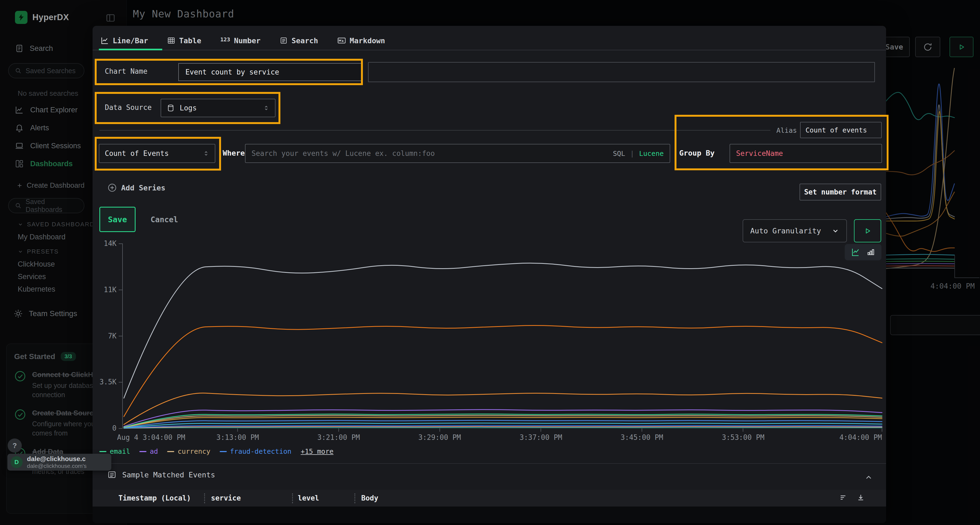 Image resolution: width=980 pixels, height=525 pixels. Describe the element at coordinates (489, 464) in the screenshot. I see `section-divider` at that location.